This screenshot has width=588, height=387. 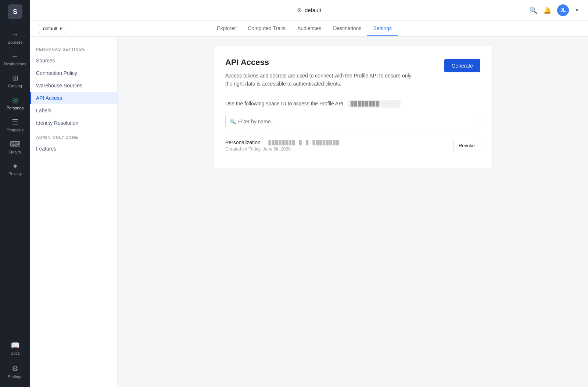 I want to click on sidebar2-item-features: Features, so click(x=74, y=149).